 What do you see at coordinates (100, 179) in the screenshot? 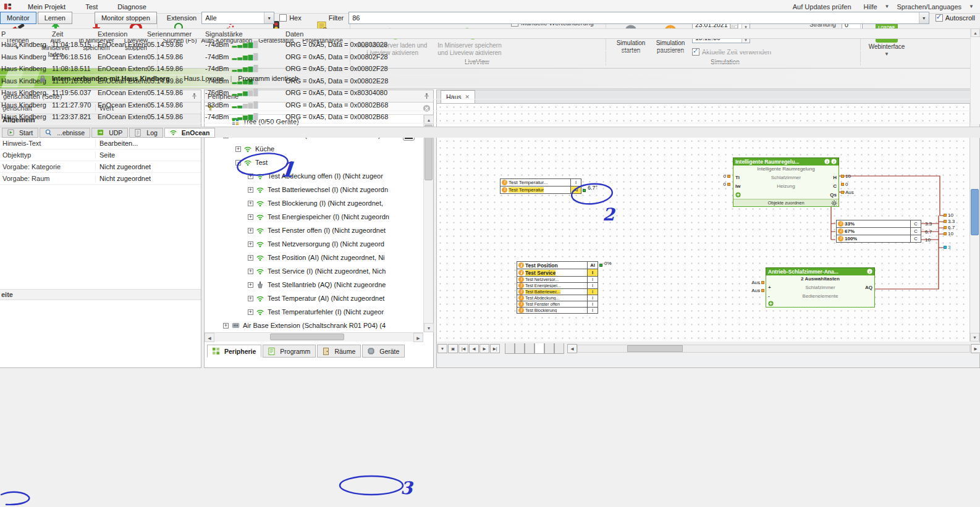
I see `property-row: Vorgabe: Raum Nicht zugeordnet` at bounding box center [100, 179].